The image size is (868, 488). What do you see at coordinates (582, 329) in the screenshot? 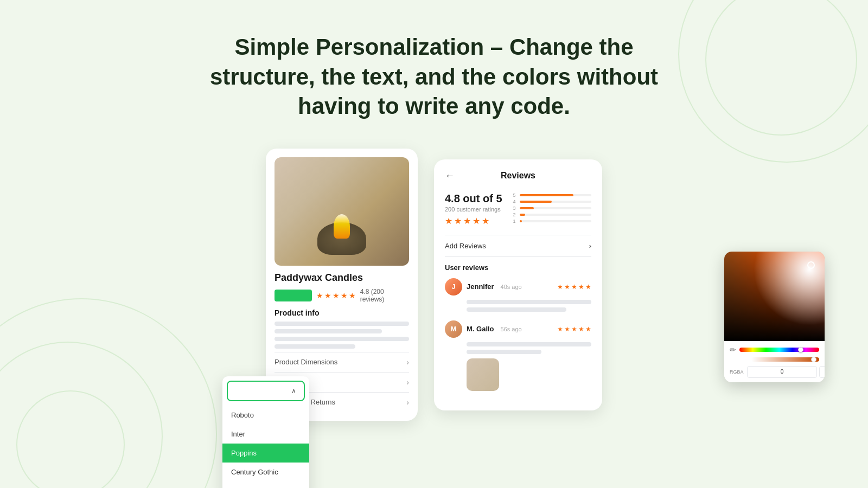
I see `mgallo-star-4: ★` at bounding box center [582, 329].